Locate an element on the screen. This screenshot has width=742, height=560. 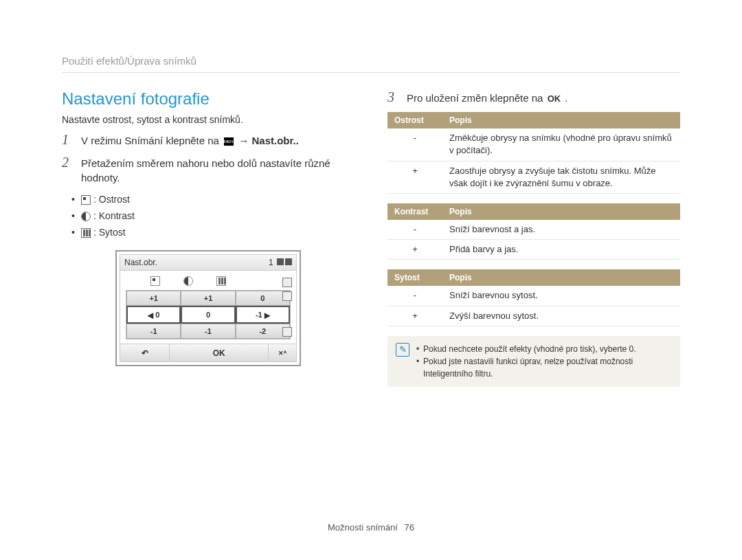
screen-side-icons is located at coordinates (287, 307).